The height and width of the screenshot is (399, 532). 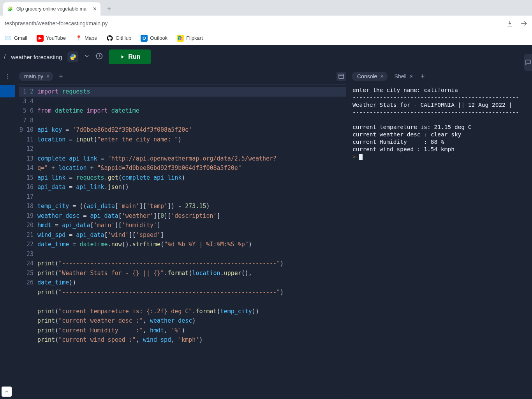 What do you see at coordinates (79, 38) in the screenshot?
I see `maps-icon: 📍` at bounding box center [79, 38].